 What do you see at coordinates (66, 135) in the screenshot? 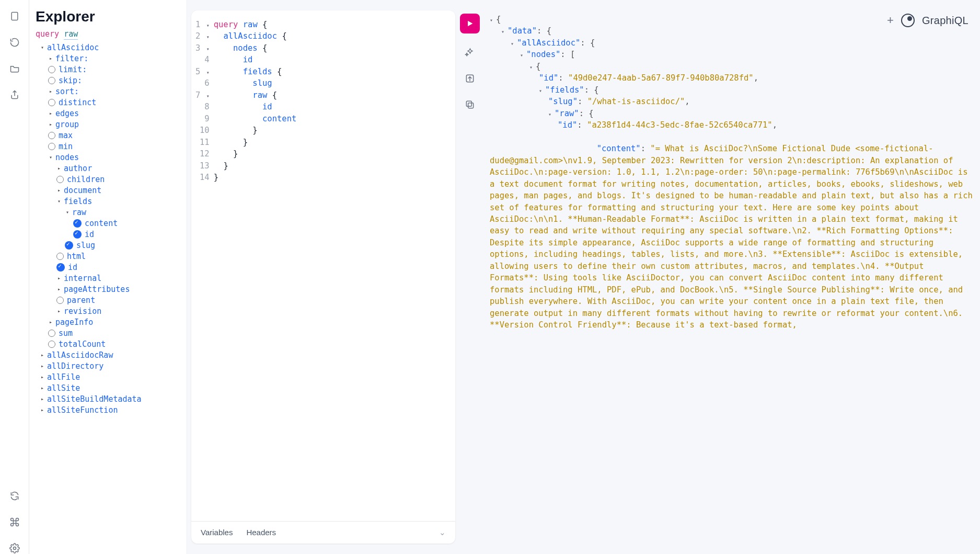
I see `field-label: max` at bounding box center [66, 135].